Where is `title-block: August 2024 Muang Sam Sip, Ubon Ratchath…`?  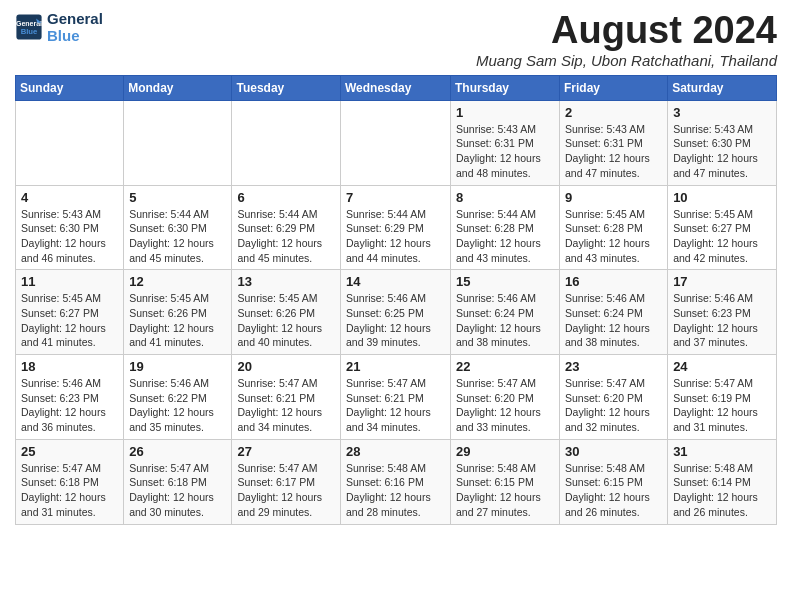 title-block: August 2024 Muang Sam Sip, Ubon Ratchath… is located at coordinates (626, 40).